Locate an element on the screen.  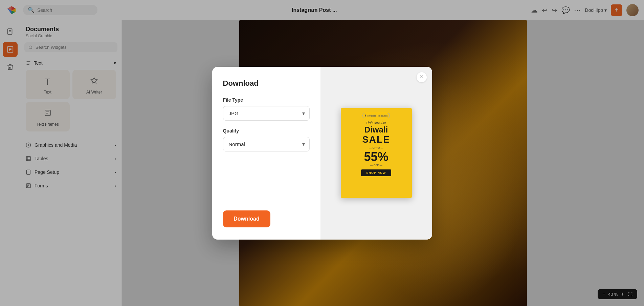
file-type-field: File Type JPG PNG PDF SVG ▾ is located at coordinates (266, 109).